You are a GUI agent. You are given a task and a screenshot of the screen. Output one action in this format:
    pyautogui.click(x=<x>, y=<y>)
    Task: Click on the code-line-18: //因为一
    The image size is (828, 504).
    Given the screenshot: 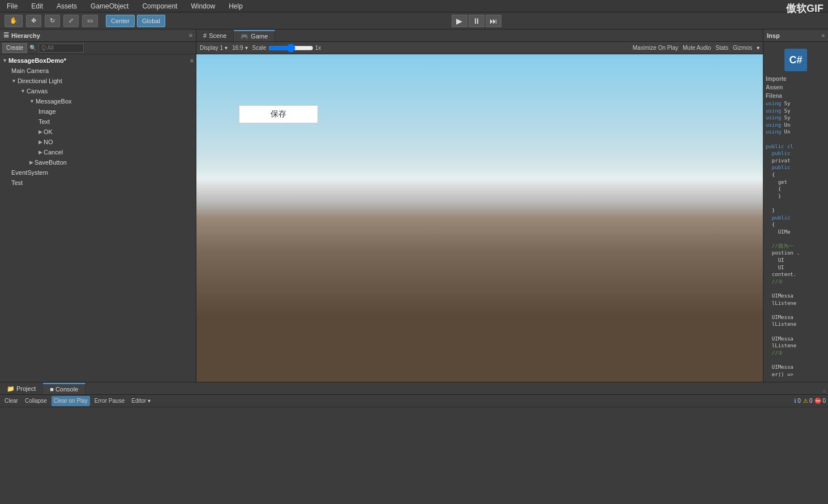 What is the action you would take?
    pyautogui.click(x=796, y=247)
    